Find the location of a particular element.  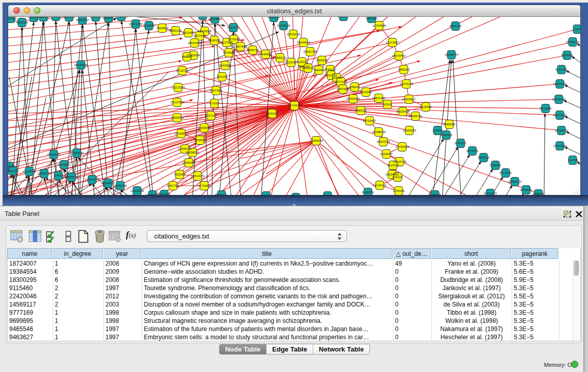

svg-text: 10688609 is located at coordinates (379, 132).